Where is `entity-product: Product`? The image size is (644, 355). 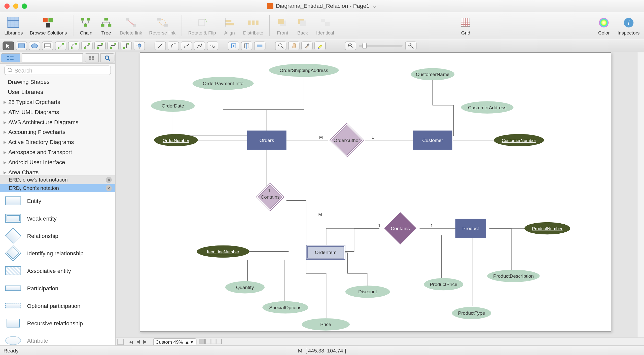
entity-product: Product is located at coordinates (471, 228).